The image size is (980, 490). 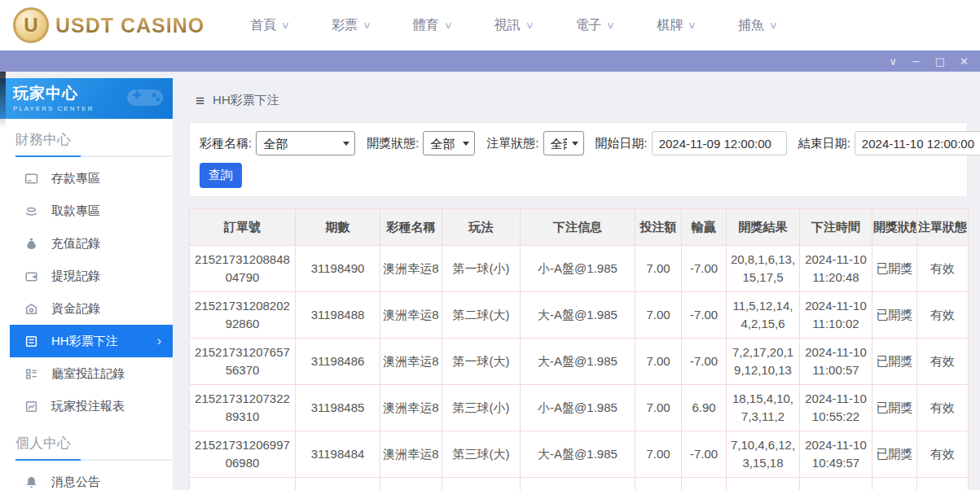 I want to click on report-chart-icon, so click(x=31, y=407).